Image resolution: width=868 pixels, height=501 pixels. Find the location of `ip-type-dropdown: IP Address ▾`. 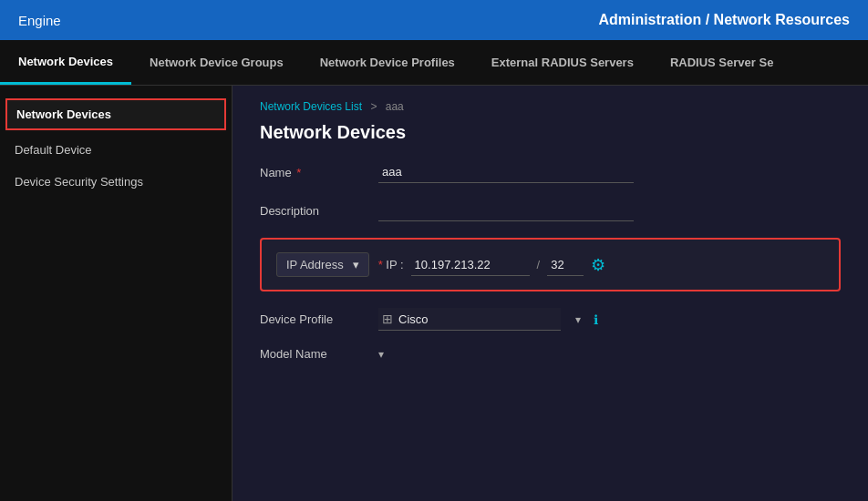

ip-type-dropdown: IP Address ▾ is located at coordinates (323, 264).